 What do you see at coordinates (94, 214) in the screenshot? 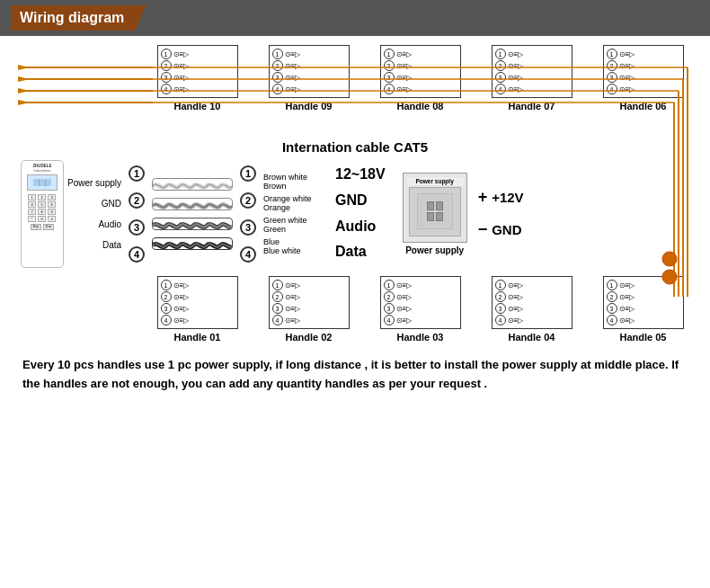
I see `cable-left-labels: Power supply GND Audio Data` at bounding box center [94, 214].